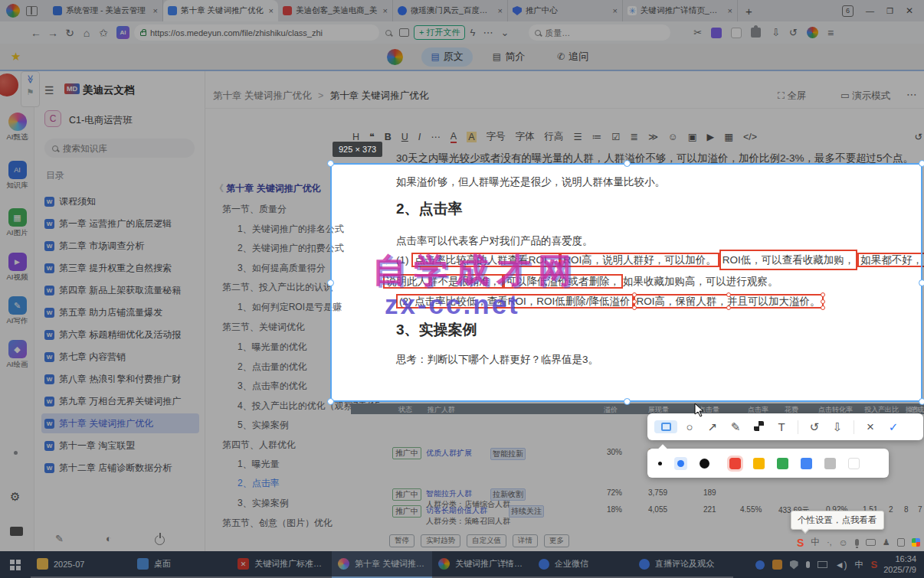 The image size is (924, 578). What do you see at coordinates (120, 246) in the screenshot?
I see `sidebar-chapter: W第二章 市场调查分析` at bounding box center [120, 246].